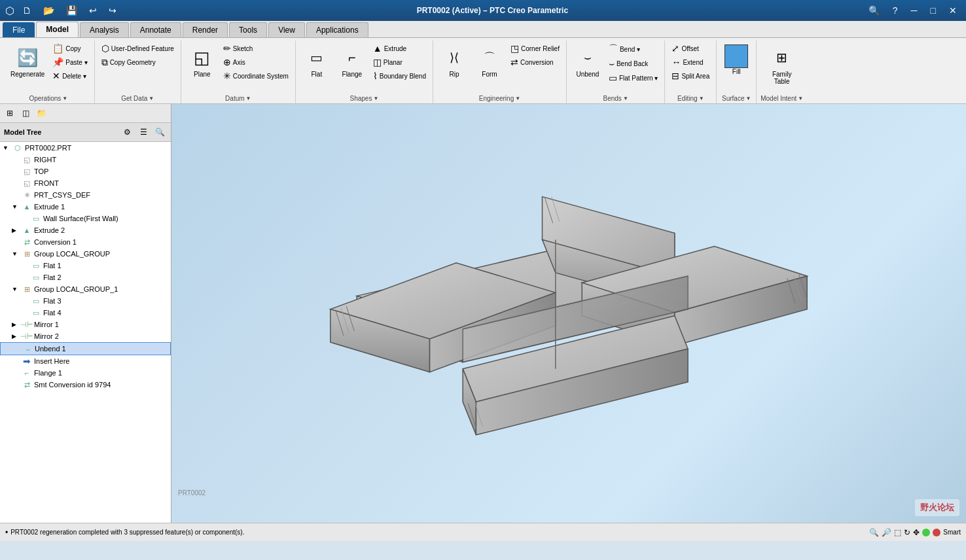  Describe the element at coordinates (127, 132) in the screenshot. I see `tree-settings-icon: ⚙` at that location.